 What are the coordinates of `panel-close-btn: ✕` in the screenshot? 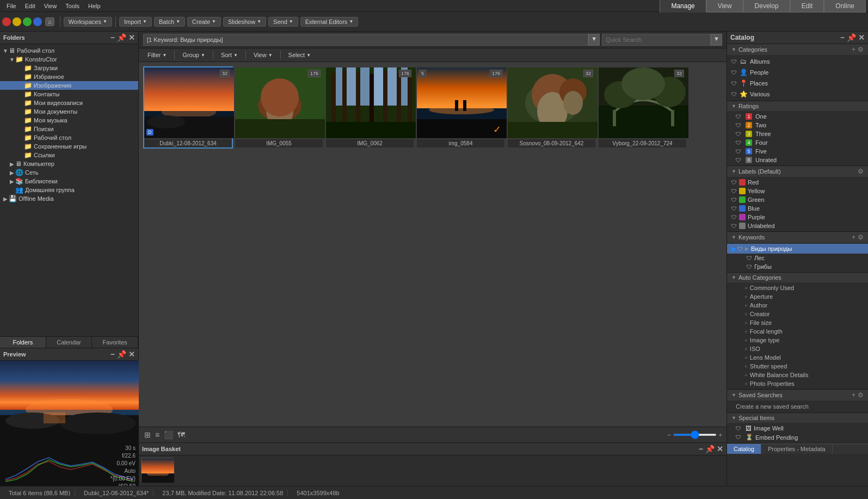 It's located at (132, 38).